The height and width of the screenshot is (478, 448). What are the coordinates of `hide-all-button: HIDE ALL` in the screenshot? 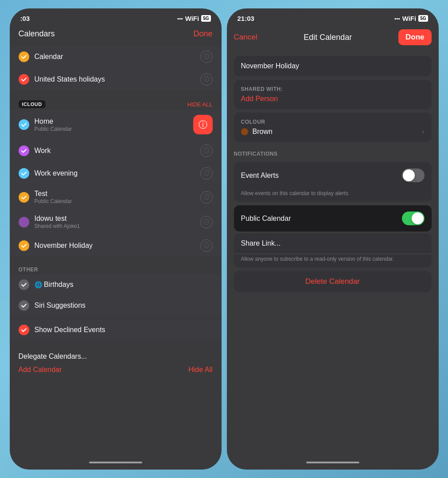 It's located at (199, 105).